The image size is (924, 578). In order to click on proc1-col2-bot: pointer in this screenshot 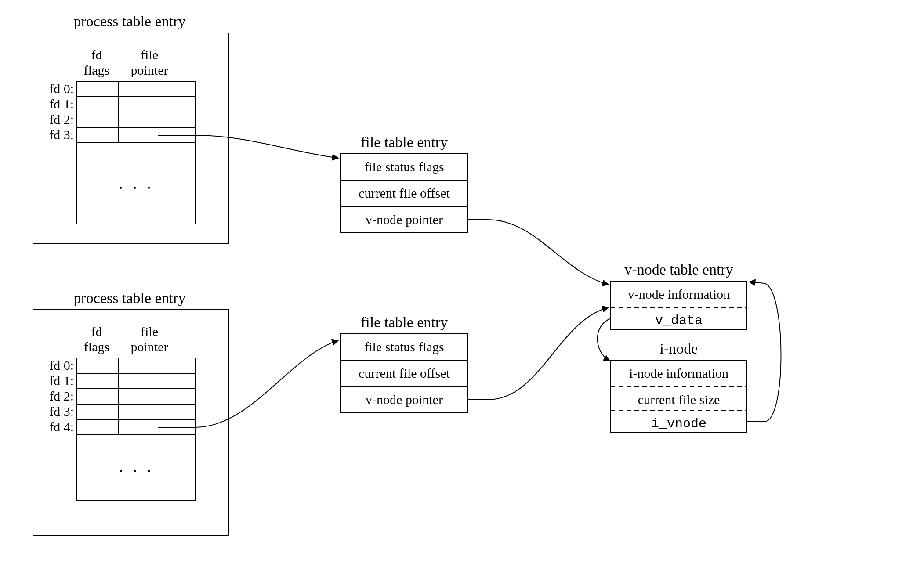, I will do `click(149, 70)`.